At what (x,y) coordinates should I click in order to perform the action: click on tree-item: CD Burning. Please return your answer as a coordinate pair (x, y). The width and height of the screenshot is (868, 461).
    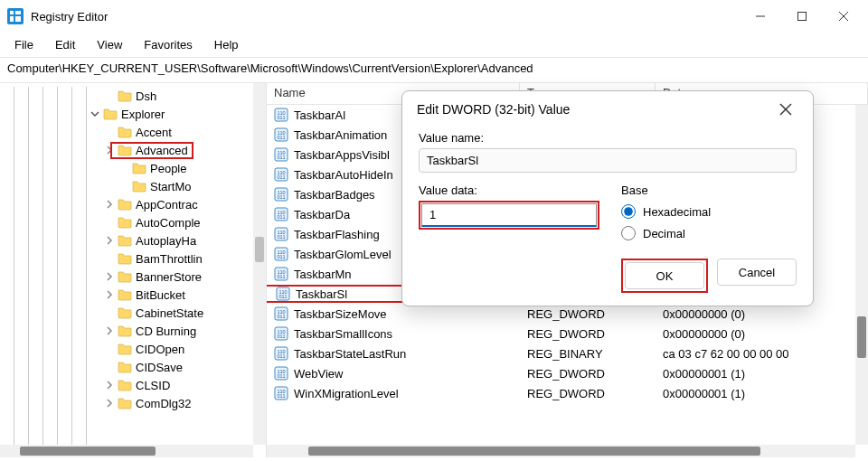
    Looking at the image, I should click on (127, 331).